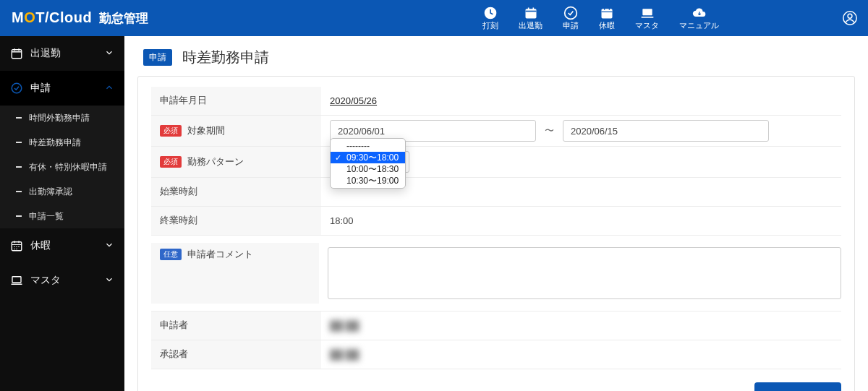 This screenshot has height=391, width=868. What do you see at coordinates (17, 280) in the screenshot?
I see `laptop-icon` at bounding box center [17, 280].